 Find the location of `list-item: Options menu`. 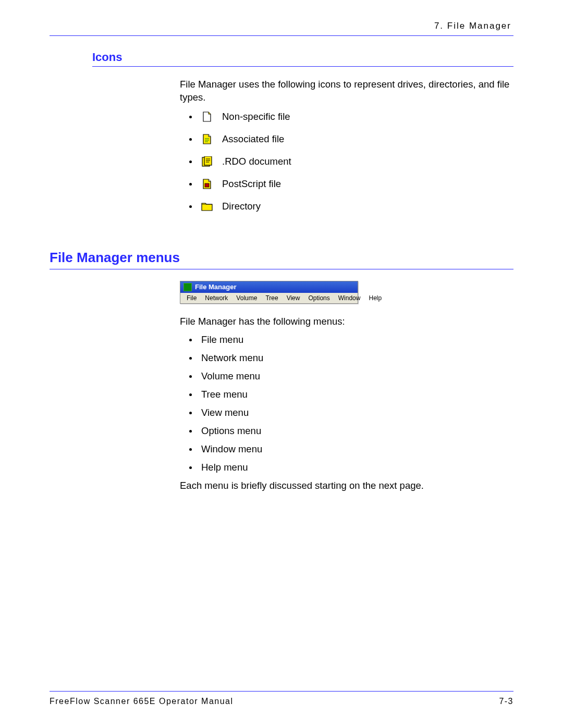

list-item: Options menu is located at coordinates (347, 431).